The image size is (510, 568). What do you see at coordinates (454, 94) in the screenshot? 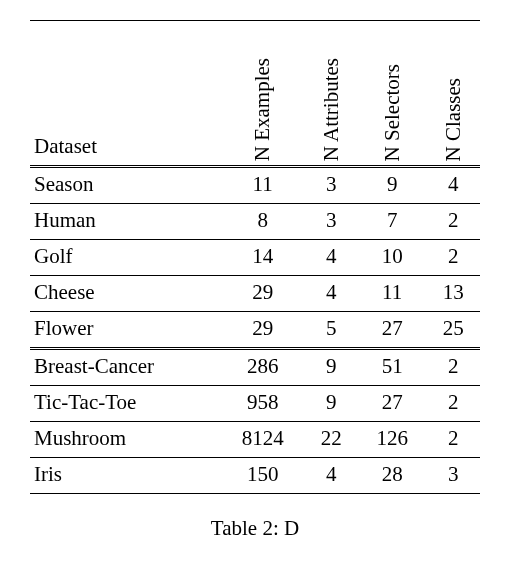
I see `col-header-n-classes: N Classes` at bounding box center [454, 94].